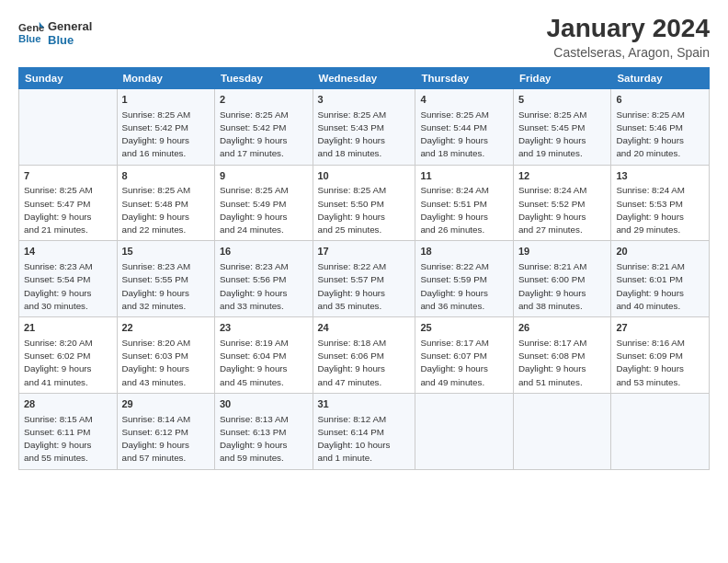 The image size is (728, 563). What do you see at coordinates (660, 355) in the screenshot?
I see `calendar-cell: 27Sunrise: 8:16 AM Sunset: 6:09 PM Dayli…` at bounding box center [660, 355].